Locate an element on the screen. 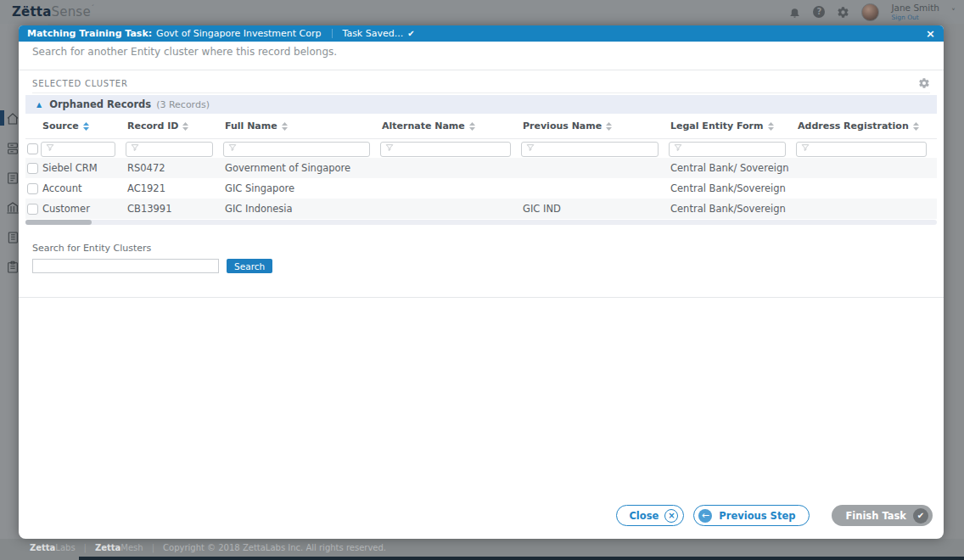 This screenshot has height=560, width=964. finish-task-button: Finish Task ✔ is located at coordinates (883, 516).